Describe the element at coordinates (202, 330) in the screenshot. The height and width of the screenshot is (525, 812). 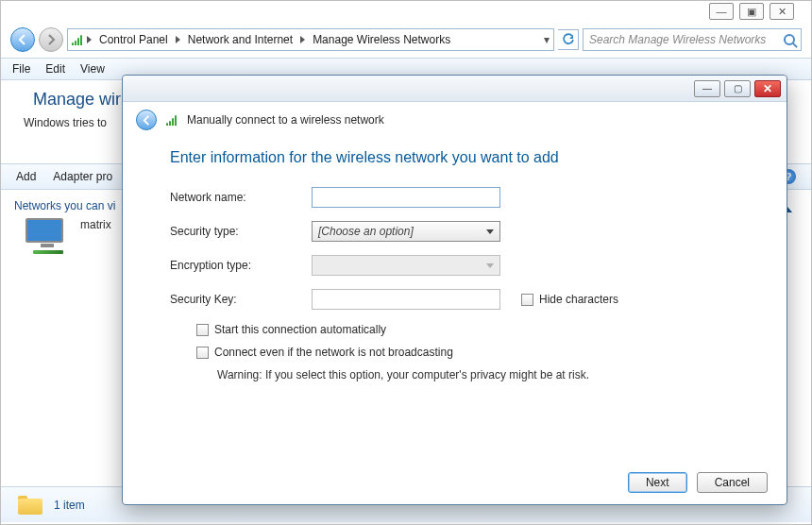
I see `auto-start-checkbox` at that location.